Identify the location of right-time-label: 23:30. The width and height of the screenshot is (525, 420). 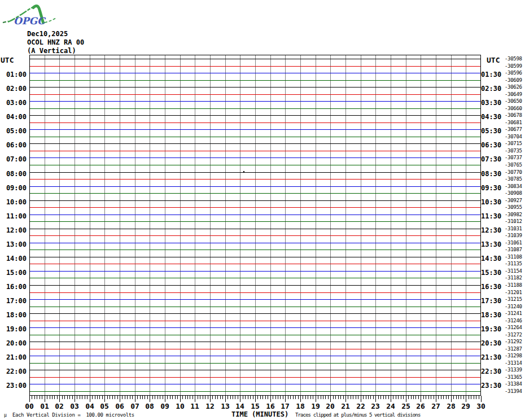
(491, 386).